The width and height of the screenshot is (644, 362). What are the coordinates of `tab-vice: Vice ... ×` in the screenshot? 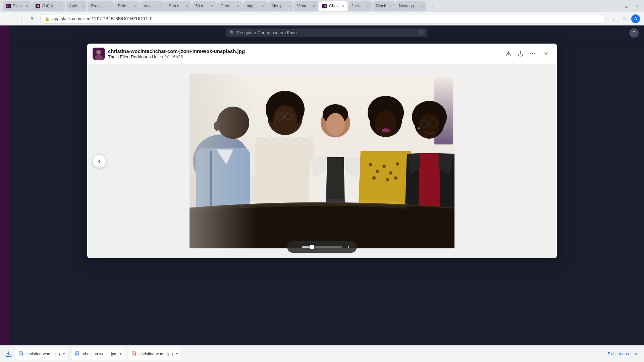 It's located at (153, 6).